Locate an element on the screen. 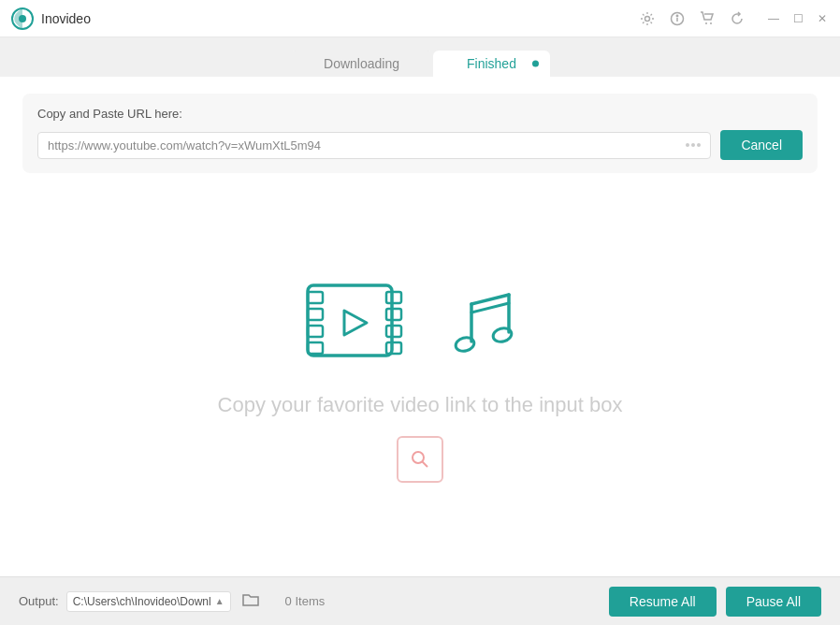  info-icon is located at coordinates (677, 19).